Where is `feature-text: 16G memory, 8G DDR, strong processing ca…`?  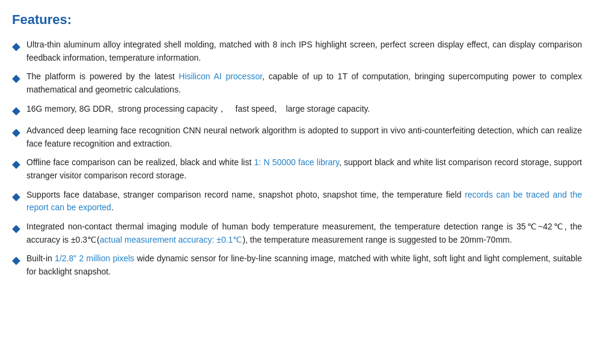 feature-text: 16G memory, 8G DDR, strong processing ca… is located at coordinates (304, 109).